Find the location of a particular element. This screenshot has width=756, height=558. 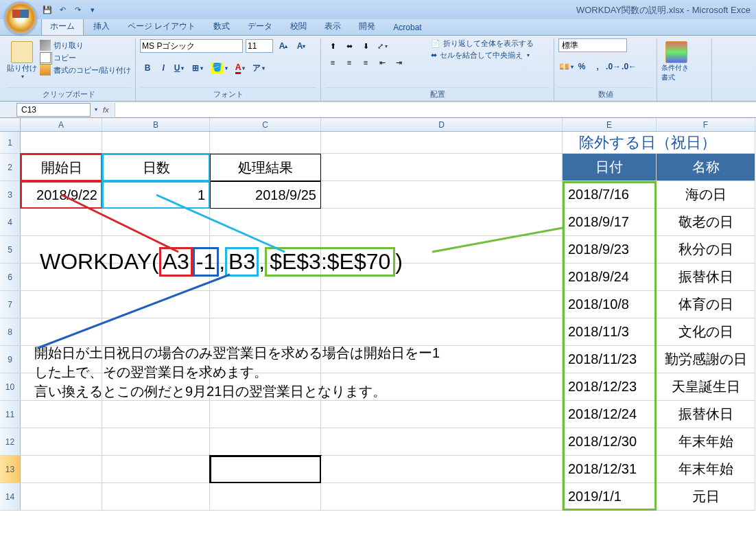

tab-home: ホーム is located at coordinates (62, 26).